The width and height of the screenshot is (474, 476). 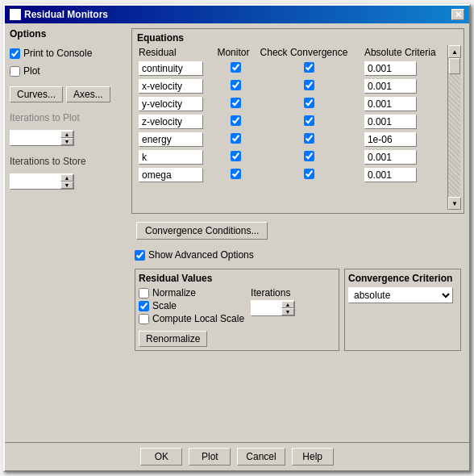 What do you see at coordinates (35, 138) in the screenshot?
I see `iterations-to-plot-input: 1000` at bounding box center [35, 138].